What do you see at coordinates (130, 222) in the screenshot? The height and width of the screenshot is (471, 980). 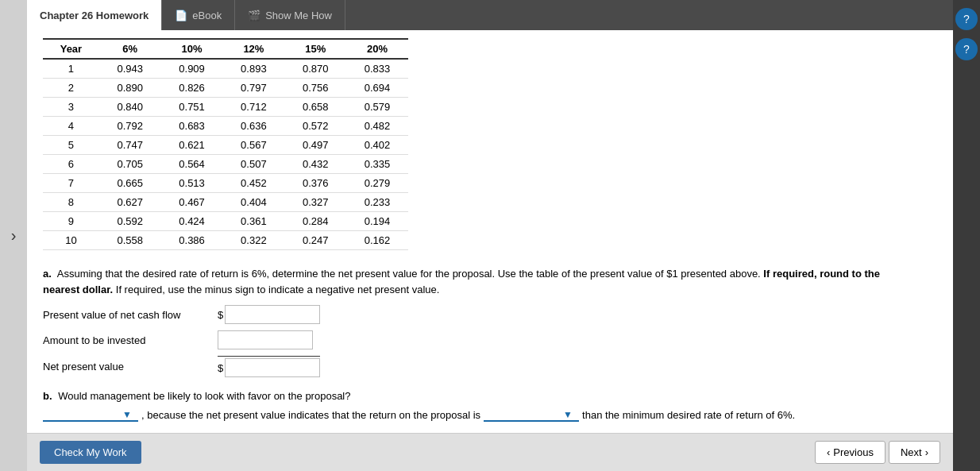 I see `cell-value: 0.592` at bounding box center [130, 222].